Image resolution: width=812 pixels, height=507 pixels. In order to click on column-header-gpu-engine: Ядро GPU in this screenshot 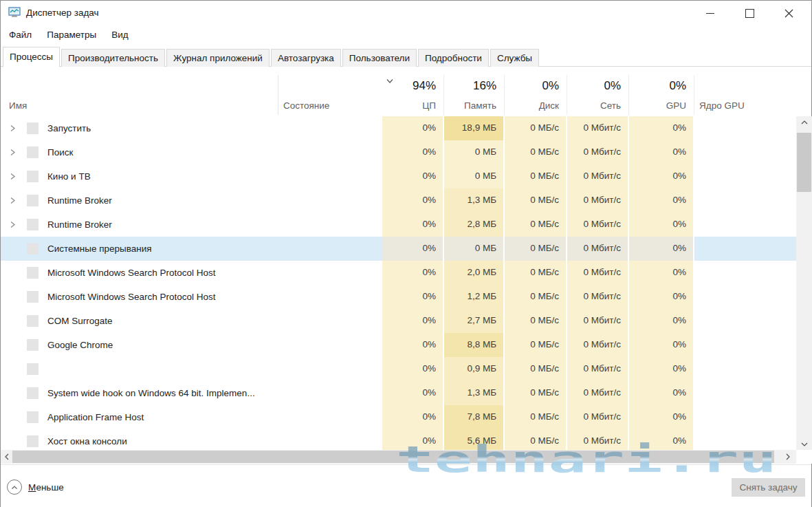, I will do `click(722, 106)`.